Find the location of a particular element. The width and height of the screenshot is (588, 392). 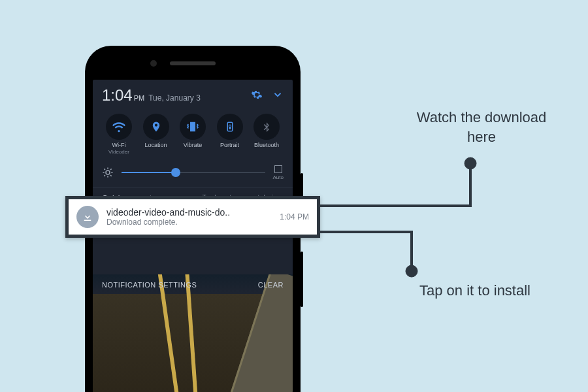

toggle-bluetooth: Bluetooth is located at coordinates (267, 135).